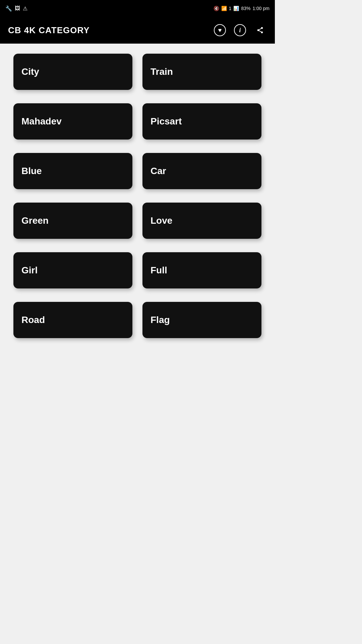 This screenshot has height=644, width=362. Describe the element at coordinates (202, 320) in the screenshot. I see `category-button-flag: Flag` at that location.